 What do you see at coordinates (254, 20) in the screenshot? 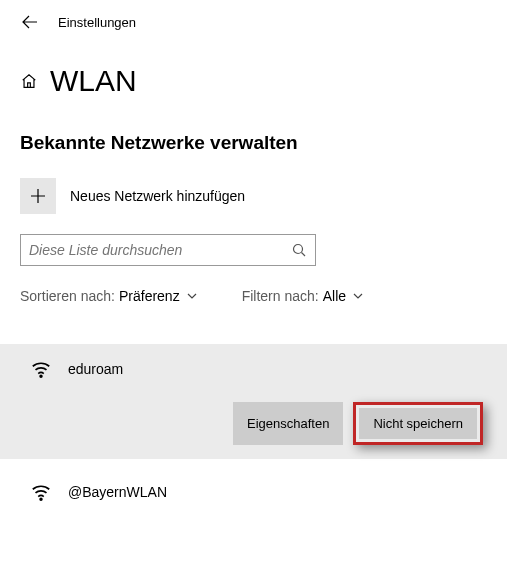
I see `window-header: Einstellungen` at bounding box center [254, 20].